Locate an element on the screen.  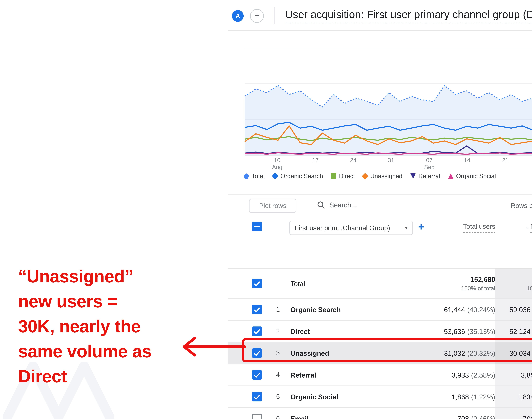
table-row: 5 Organic Social 1,868(1.22%) 1,834(1.24… is located at coordinates (380, 396).